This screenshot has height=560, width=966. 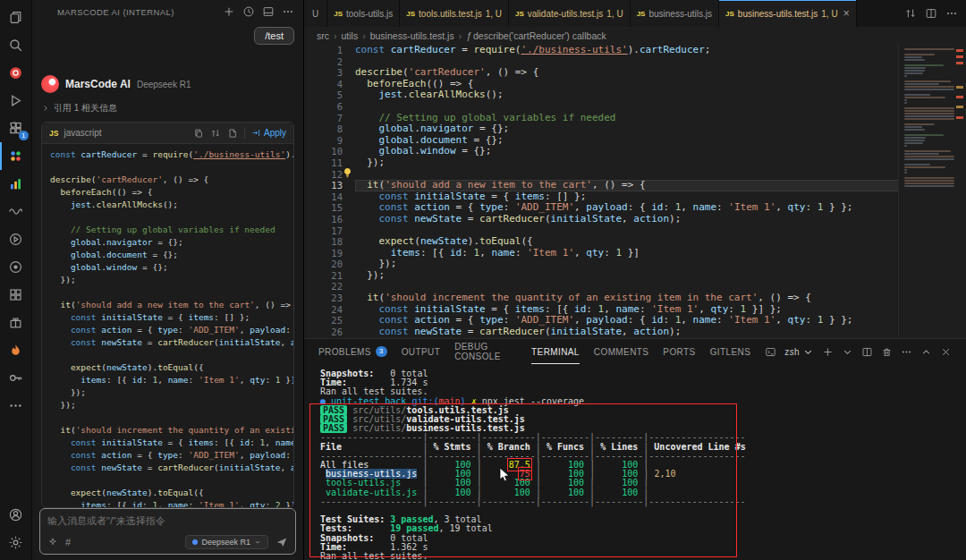 I want to click on panel-tab-ports: PORTS, so click(x=679, y=352).